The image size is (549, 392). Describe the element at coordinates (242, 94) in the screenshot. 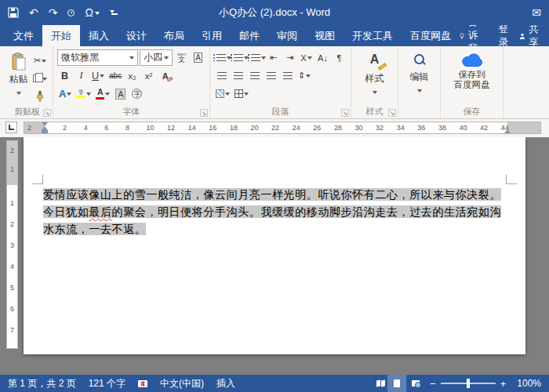

I see `borders-button` at that location.